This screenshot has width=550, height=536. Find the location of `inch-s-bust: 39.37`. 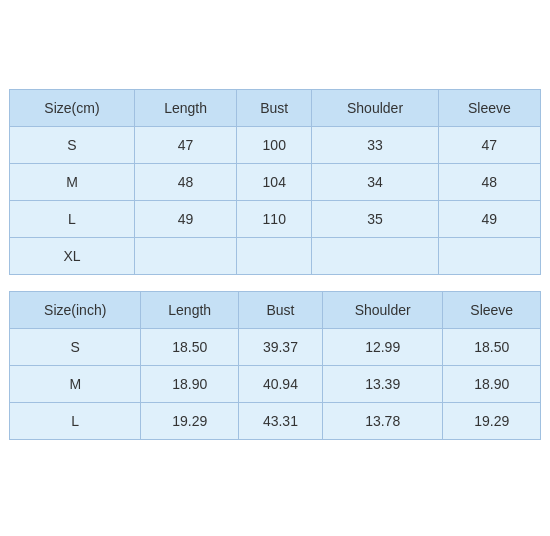

inch-s-bust: 39.37 is located at coordinates (280, 346).